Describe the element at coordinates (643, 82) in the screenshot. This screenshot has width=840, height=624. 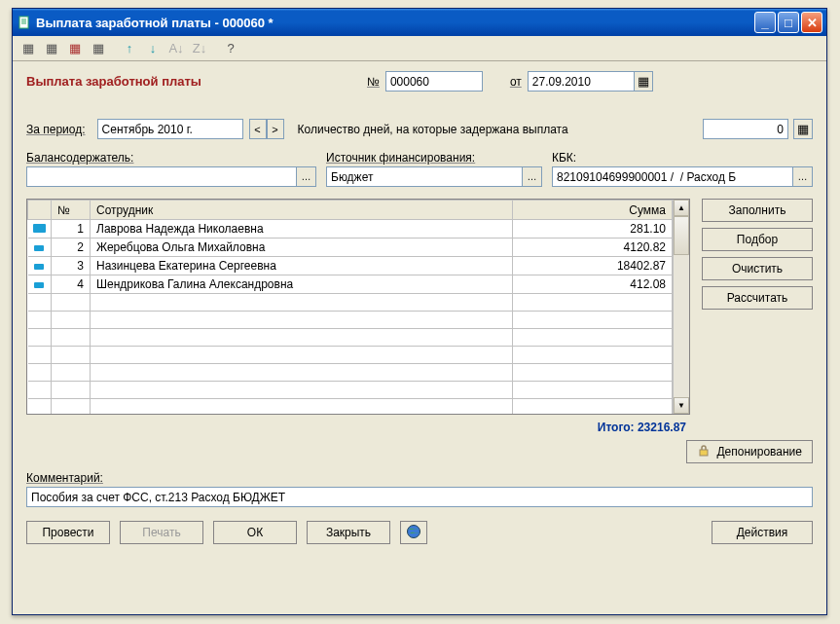
I see `date-picker-button: ▦` at that location.